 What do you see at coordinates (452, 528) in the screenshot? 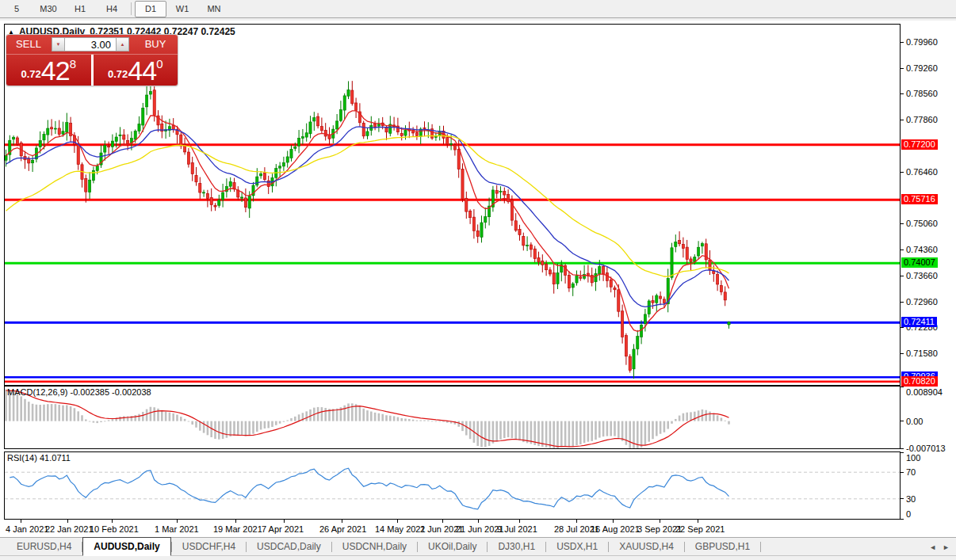
I see `time-axis: 4 Jan 202122 Jan 202110 Feb 20211 Mar 20…` at bounding box center [452, 528].